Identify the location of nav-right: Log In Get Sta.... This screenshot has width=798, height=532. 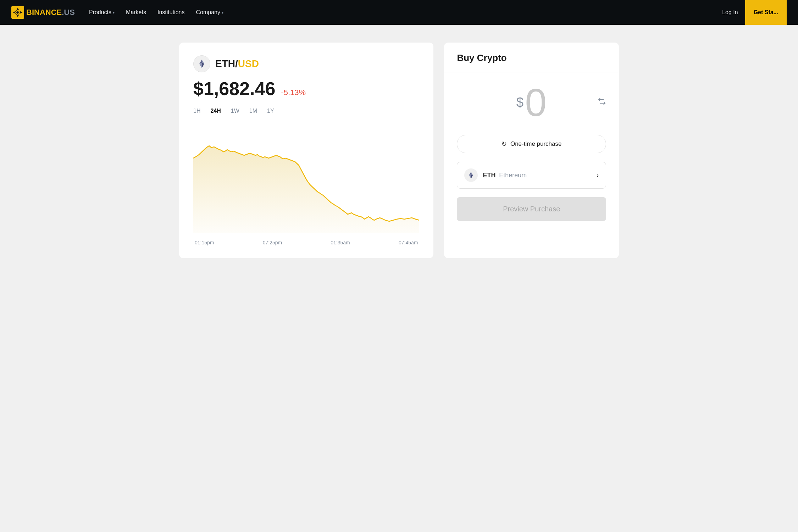
(754, 12).